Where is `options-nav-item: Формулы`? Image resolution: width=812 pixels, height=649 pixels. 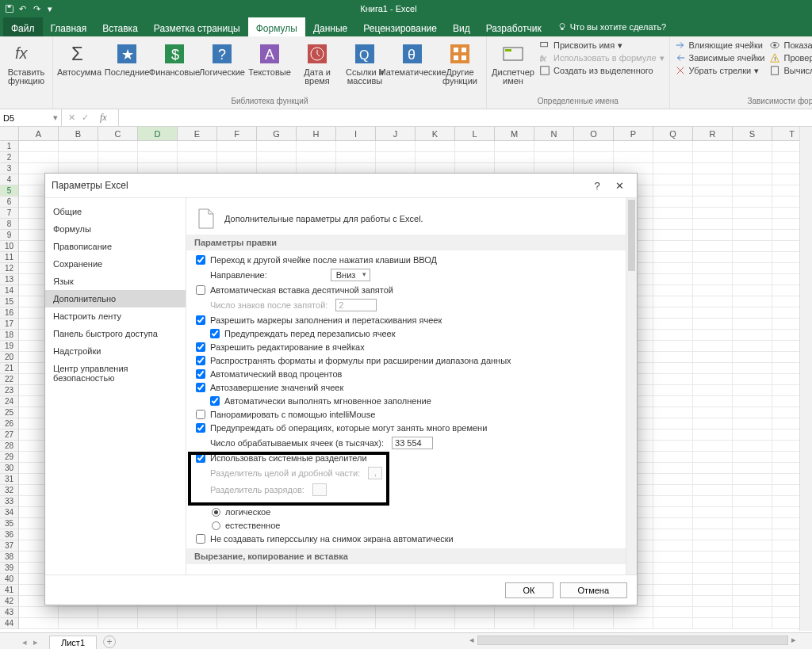
options-nav-item: Формулы is located at coordinates (116, 229).